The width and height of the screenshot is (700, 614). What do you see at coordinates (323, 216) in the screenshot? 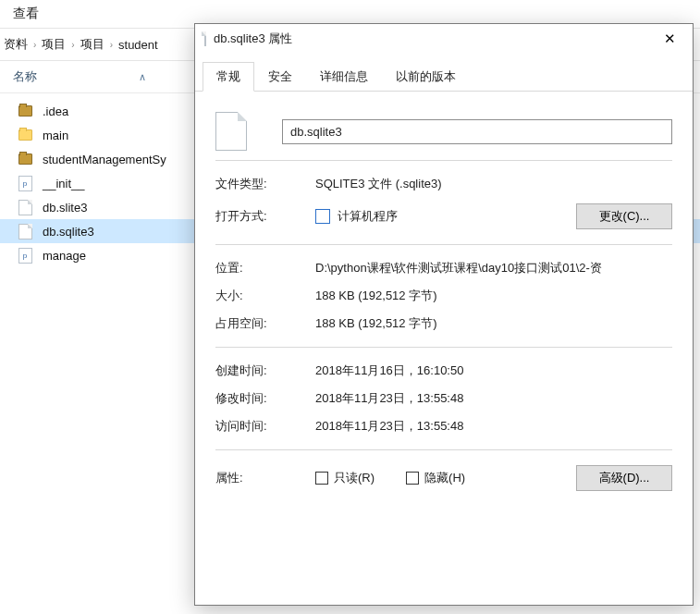
I see `app-icon` at bounding box center [323, 216].